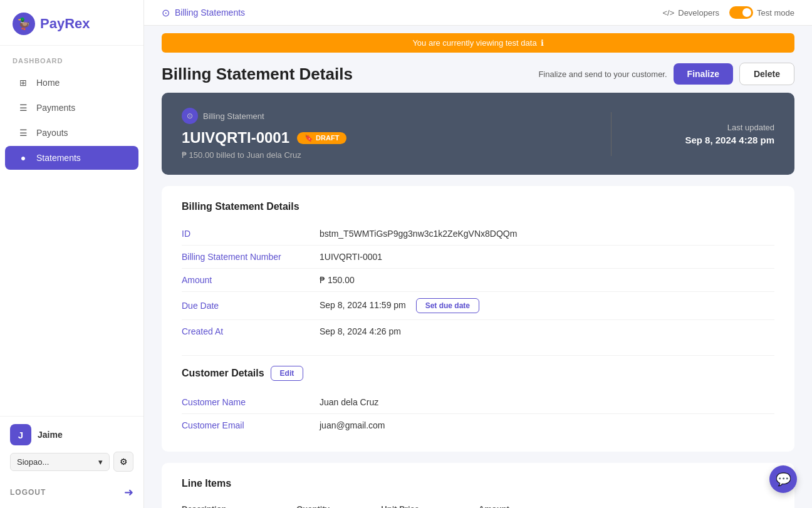  What do you see at coordinates (322, 138) in the screenshot?
I see `draft-badge: 🔖 DRAFT` at bounding box center [322, 138].